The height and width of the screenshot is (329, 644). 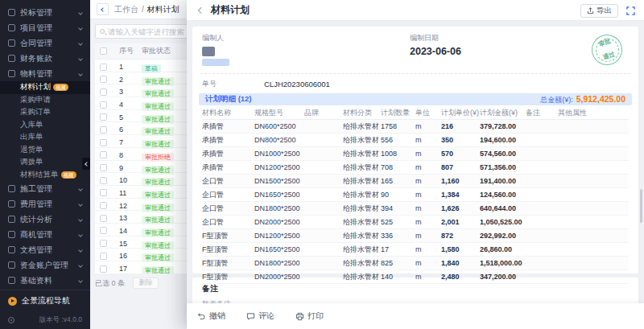 I want to click on amount: 574,560.00, so click(x=502, y=154).